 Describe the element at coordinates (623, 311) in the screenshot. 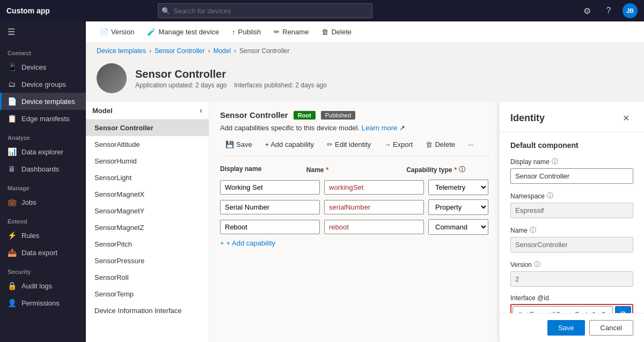

I see `copy-icon: ⧉` at that location.